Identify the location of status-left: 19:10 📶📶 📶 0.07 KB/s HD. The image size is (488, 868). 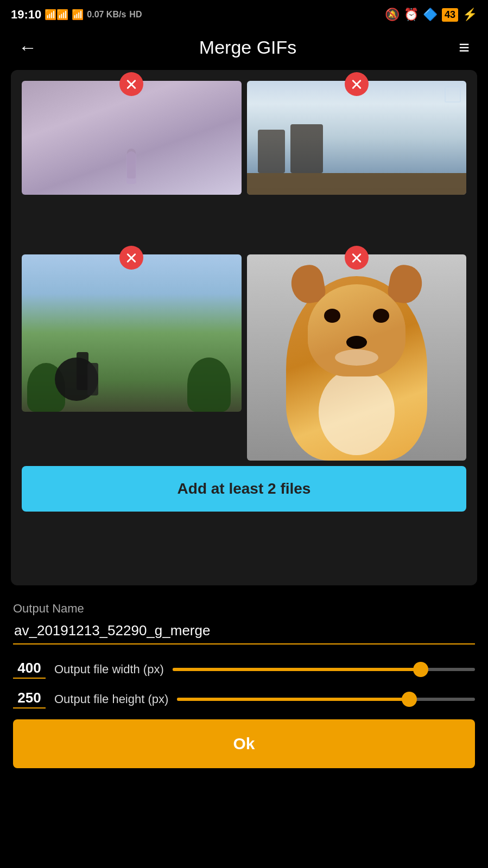
(76, 15).